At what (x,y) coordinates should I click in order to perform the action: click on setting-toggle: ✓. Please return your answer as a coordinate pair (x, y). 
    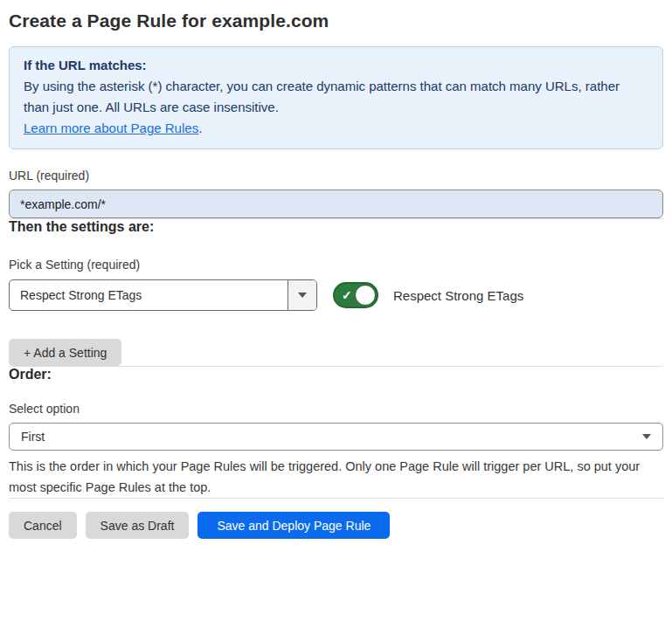
    Looking at the image, I should click on (356, 295).